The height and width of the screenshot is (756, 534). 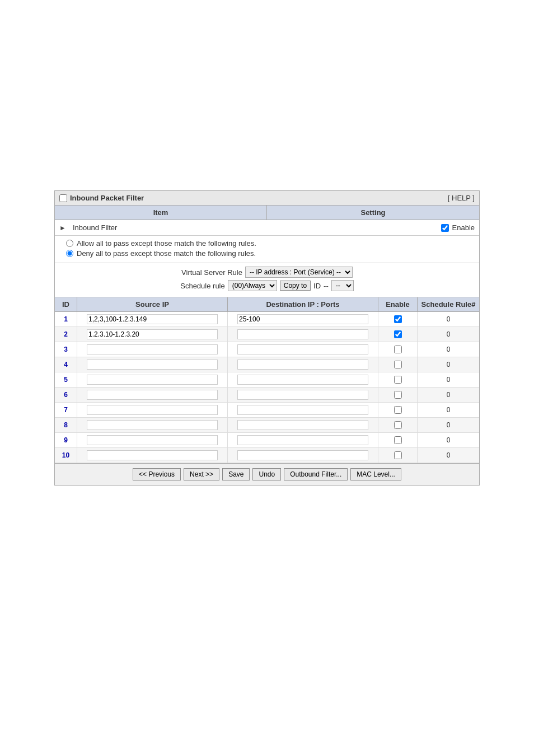 I want to click on radio-deny-row: Deny all to pass except those match the …, so click(x=267, y=253).